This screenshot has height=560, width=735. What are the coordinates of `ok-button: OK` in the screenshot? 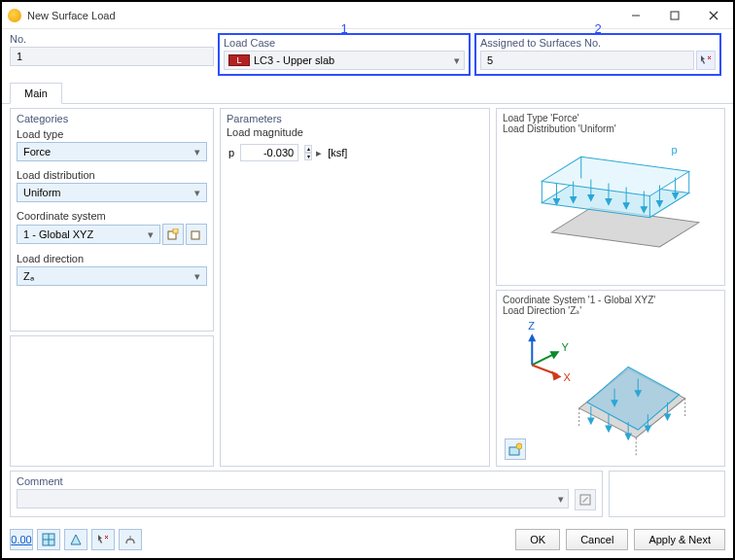 It's located at (538, 540).